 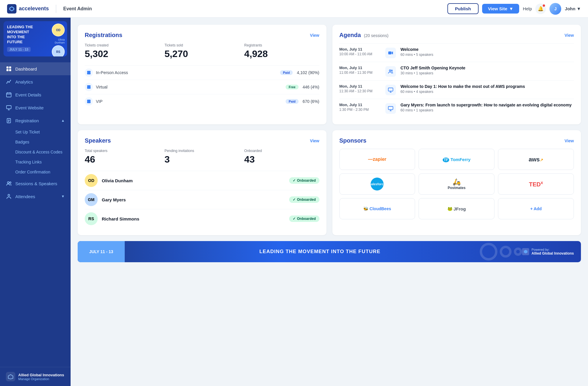 I want to click on speaker-img-0: OD, so click(x=58, y=30).